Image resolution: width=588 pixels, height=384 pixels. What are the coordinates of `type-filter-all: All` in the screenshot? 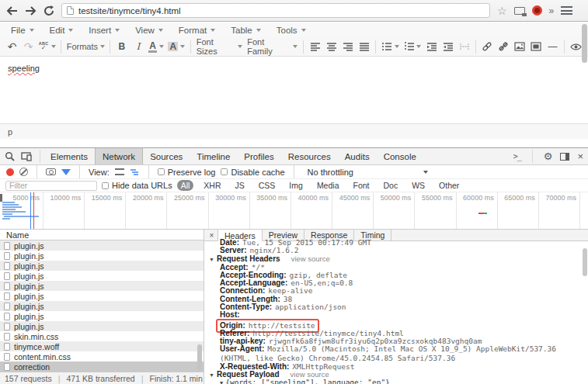 It's located at (186, 185).